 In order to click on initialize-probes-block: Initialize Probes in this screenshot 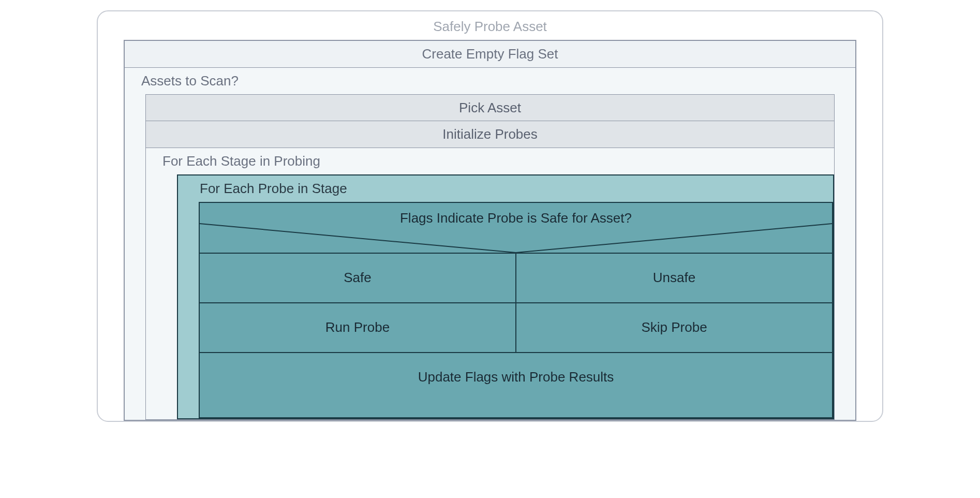, I will do `click(490, 135)`.